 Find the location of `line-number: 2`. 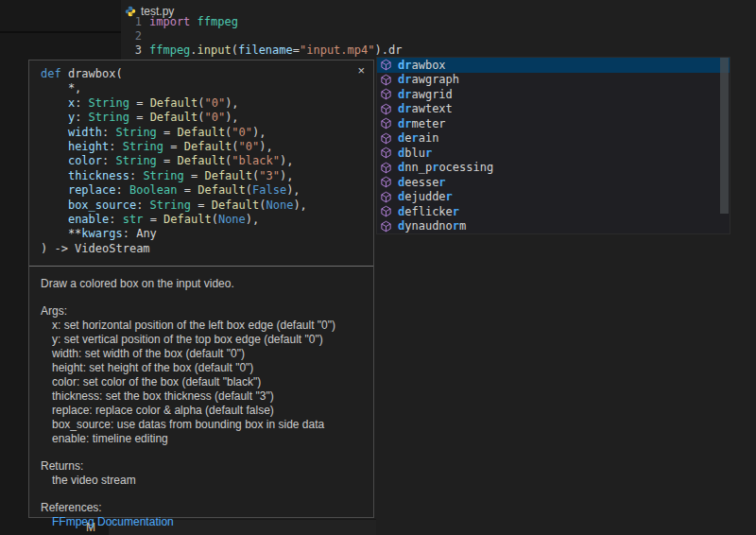

line-number: 2 is located at coordinates (131, 36).